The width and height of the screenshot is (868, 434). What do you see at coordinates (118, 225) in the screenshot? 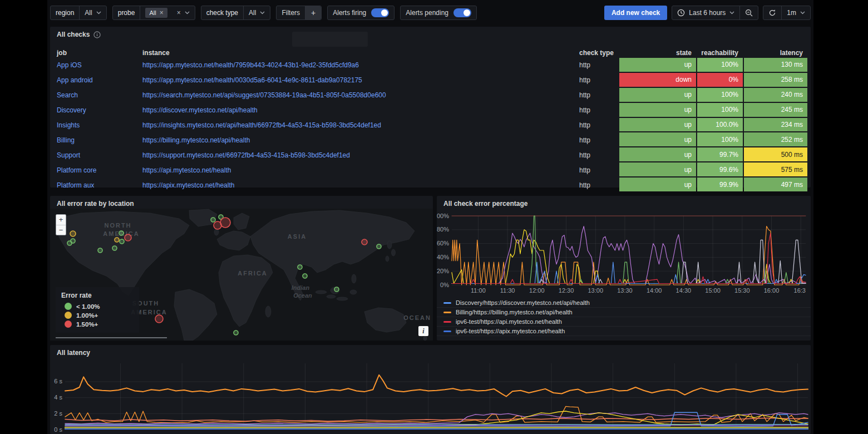
I see `map-region-label: NORTH` at bounding box center [118, 225].